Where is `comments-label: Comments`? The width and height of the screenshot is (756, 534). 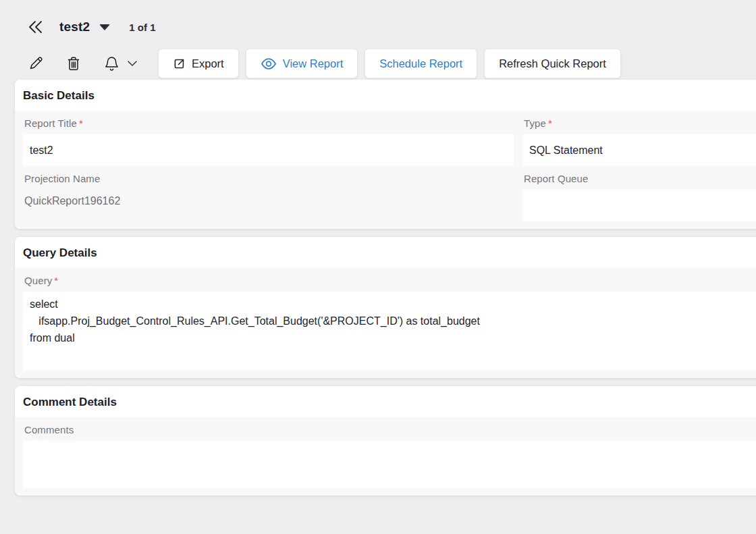
comments-label: Comments is located at coordinates (389, 429).